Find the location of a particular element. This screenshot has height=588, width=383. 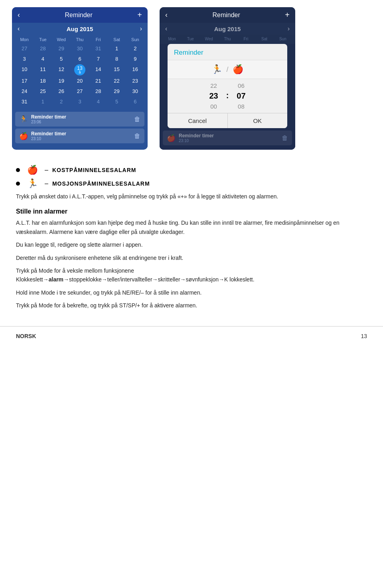

cal-day: 17 is located at coordinates (24, 81).